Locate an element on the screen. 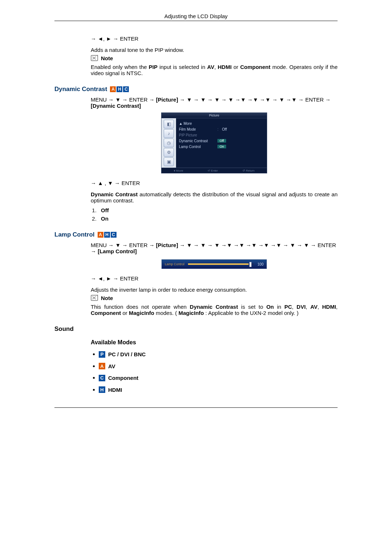  lc-body: MENU → ▼ → ENTER → [Picture] → ▼ → ▼ → ▼… is located at coordinates (214, 279).